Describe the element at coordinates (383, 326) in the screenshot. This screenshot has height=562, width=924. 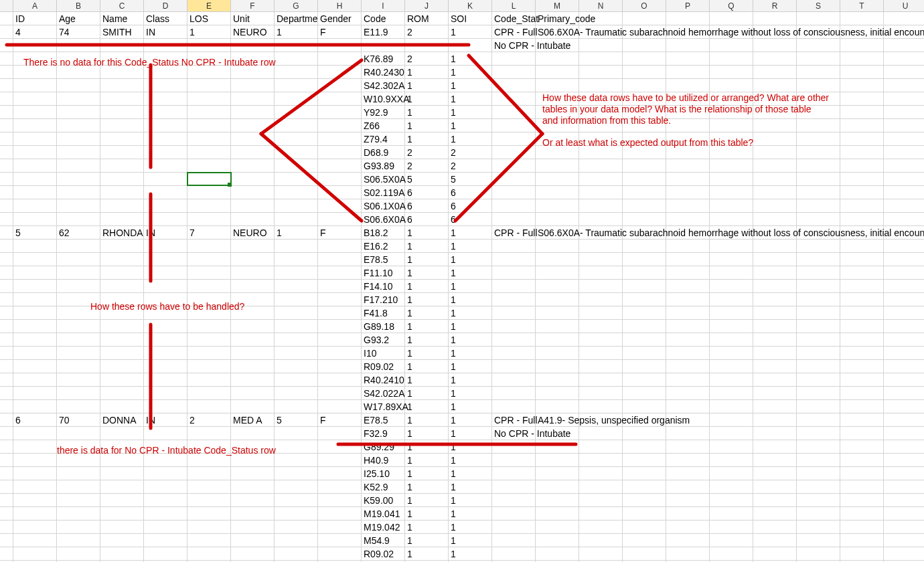
I see `data-cell: G89.18` at that location.